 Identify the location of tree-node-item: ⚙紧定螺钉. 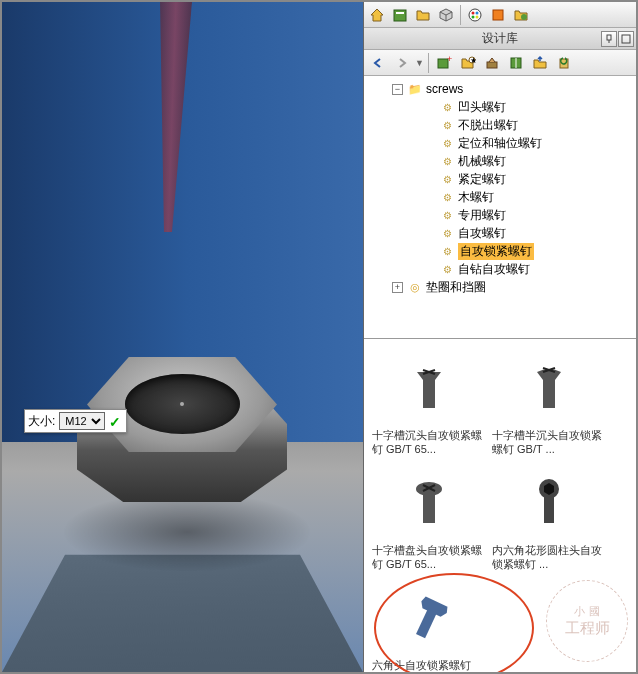
(500, 179).